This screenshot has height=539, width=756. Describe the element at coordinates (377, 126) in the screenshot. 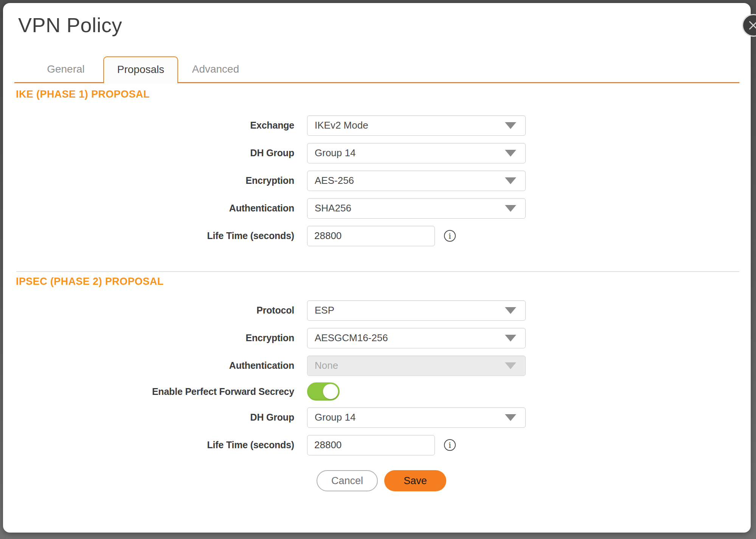

I see `form-row-exchange: Exchange IKEv2 Mode` at that location.